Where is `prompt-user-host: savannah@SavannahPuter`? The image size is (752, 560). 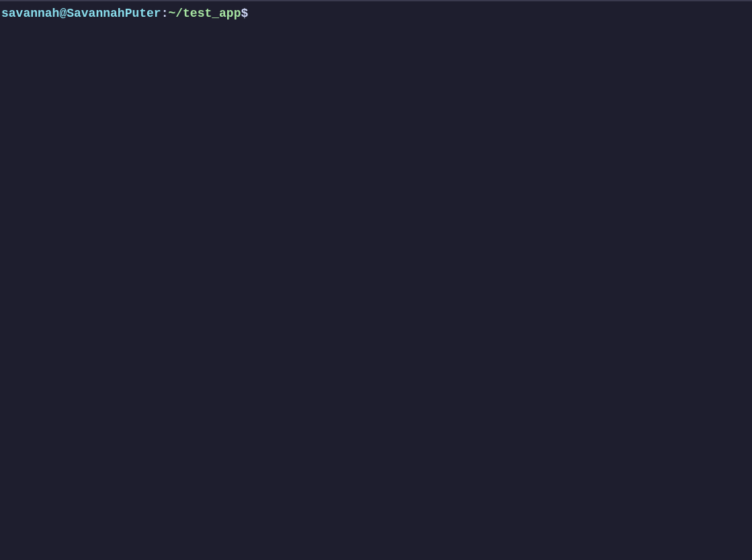 prompt-user-host: savannah@SavannahPuter is located at coordinates (81, 13).